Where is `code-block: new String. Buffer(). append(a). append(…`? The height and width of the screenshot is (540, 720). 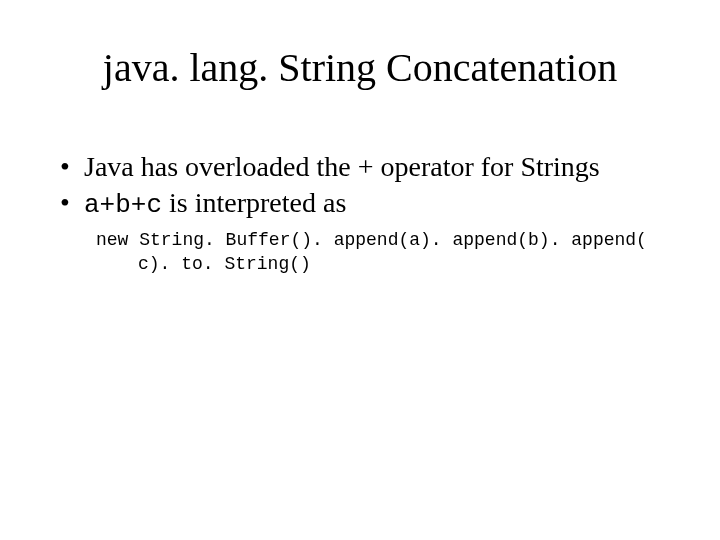
code-block: new String. Buffer(). append(a). append(… is located at coordinates (364, 252).